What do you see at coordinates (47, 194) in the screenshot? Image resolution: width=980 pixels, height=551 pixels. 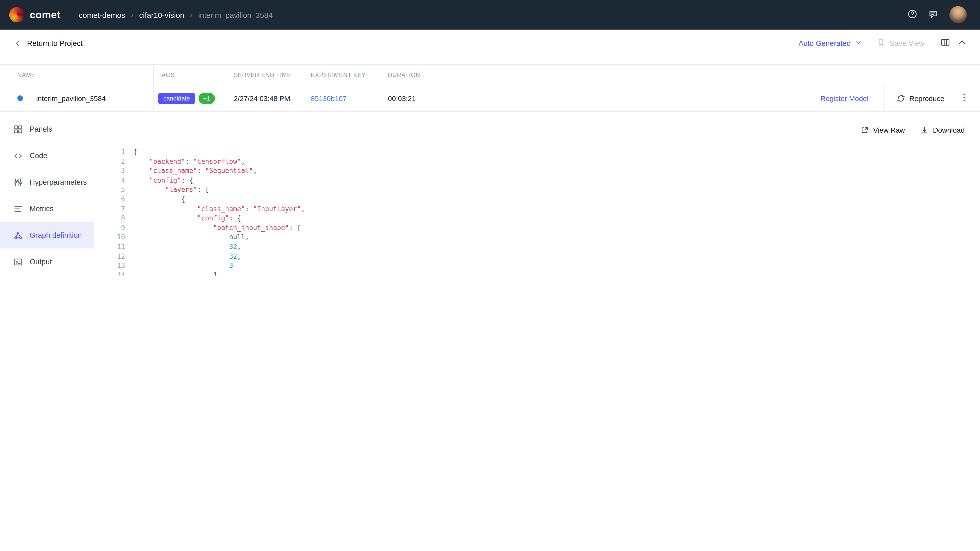 I see `sidebar: PanelsCodeHyperparametersMetricsGraph de…` at bounding box center [47, 194].